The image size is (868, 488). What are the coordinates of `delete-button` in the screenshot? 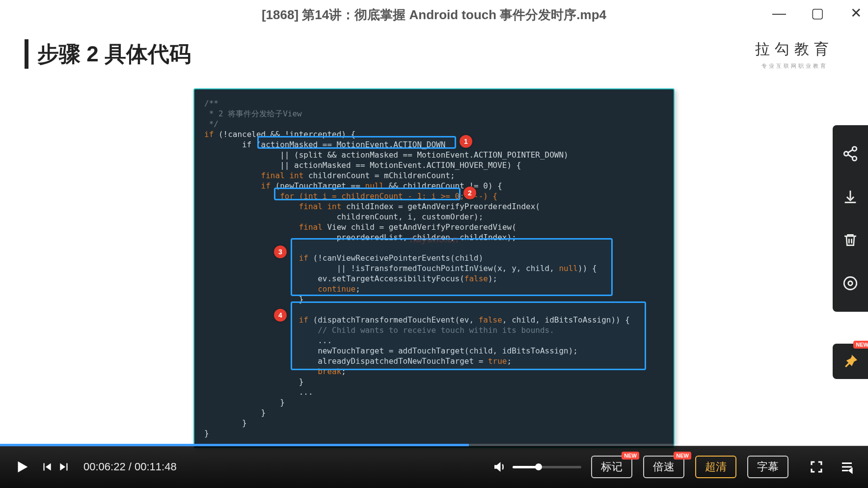 It's located at (850, 240).